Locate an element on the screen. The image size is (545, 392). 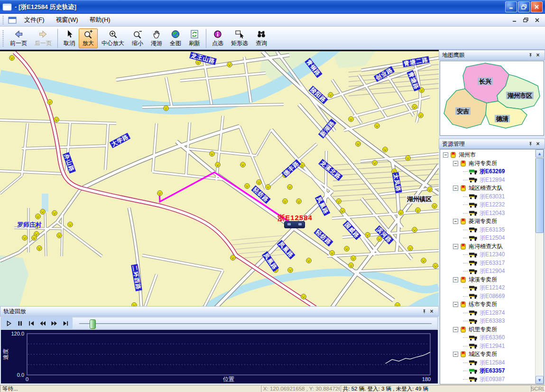
fast-forward-button is located at coordinates (54, 324).